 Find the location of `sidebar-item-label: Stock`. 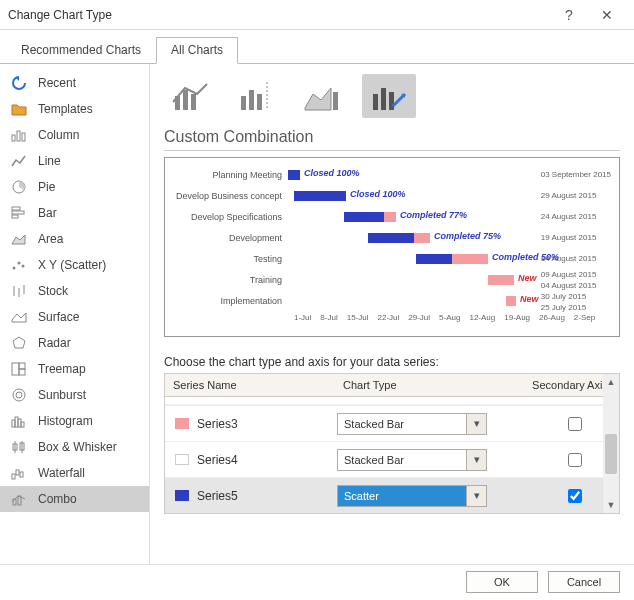

sidebar-item-label: Stock is located at coordinates (53, 291).